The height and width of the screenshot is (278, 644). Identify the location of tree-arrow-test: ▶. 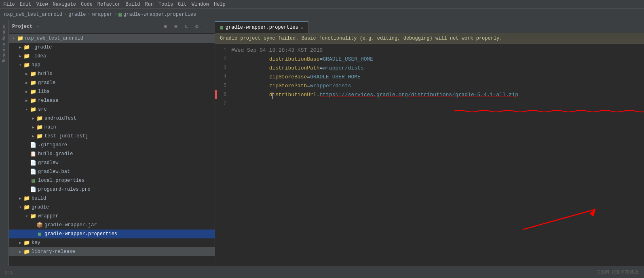
(33, 136).